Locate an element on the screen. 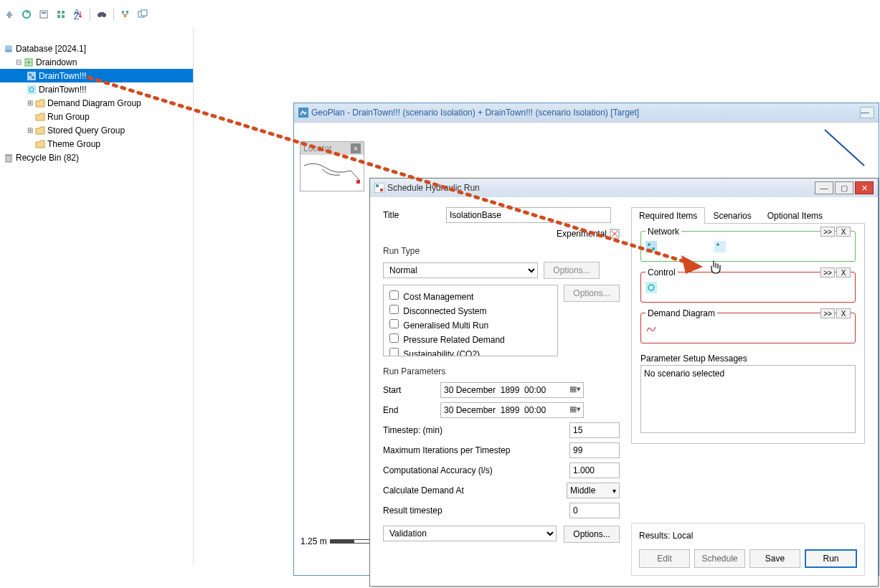  dz-demand-clear: X is located at coordinates (843, 313).